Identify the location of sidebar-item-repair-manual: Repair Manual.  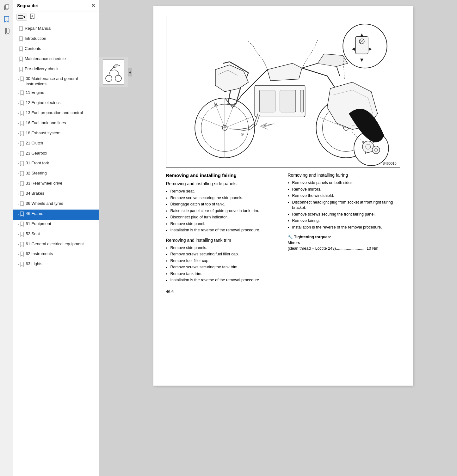
(56, 29).